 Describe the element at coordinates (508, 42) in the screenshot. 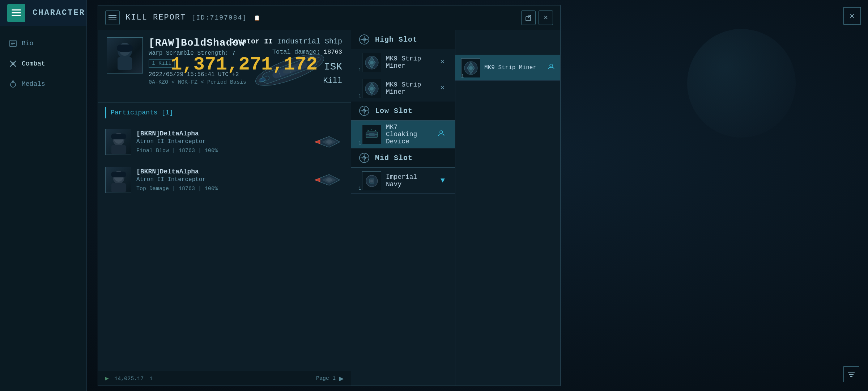

I see `high-slot-spacer` at that location.